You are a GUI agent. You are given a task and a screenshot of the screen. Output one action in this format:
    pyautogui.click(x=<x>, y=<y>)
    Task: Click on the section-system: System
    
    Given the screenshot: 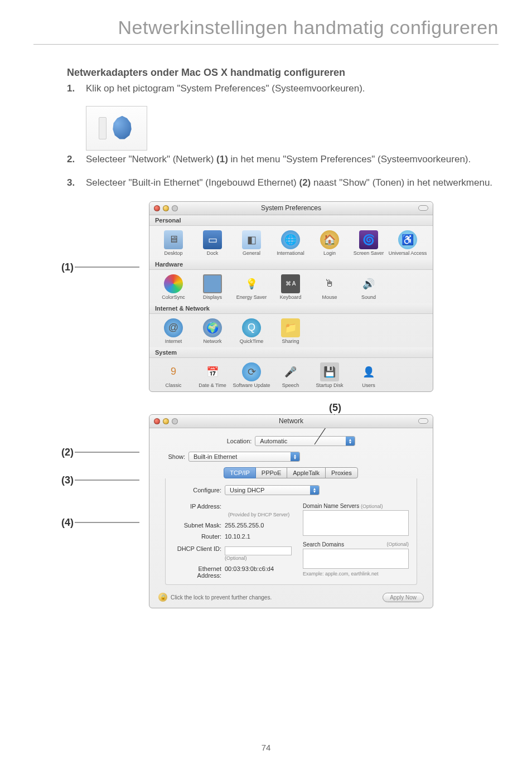 What is the action you would take?
    pyautogui.click(x=291, y=352)
    